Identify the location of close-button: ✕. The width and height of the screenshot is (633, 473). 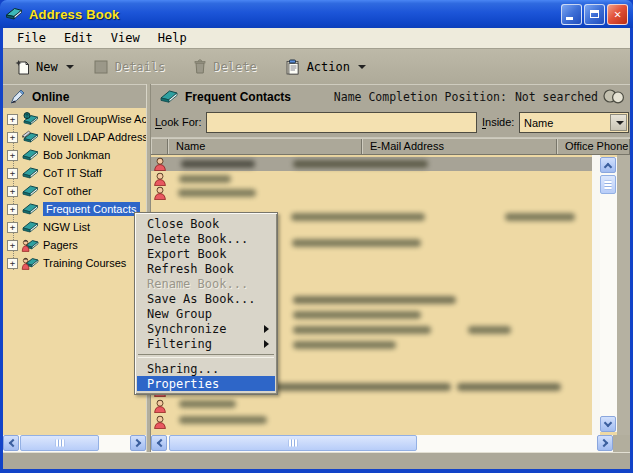
(618, 14).